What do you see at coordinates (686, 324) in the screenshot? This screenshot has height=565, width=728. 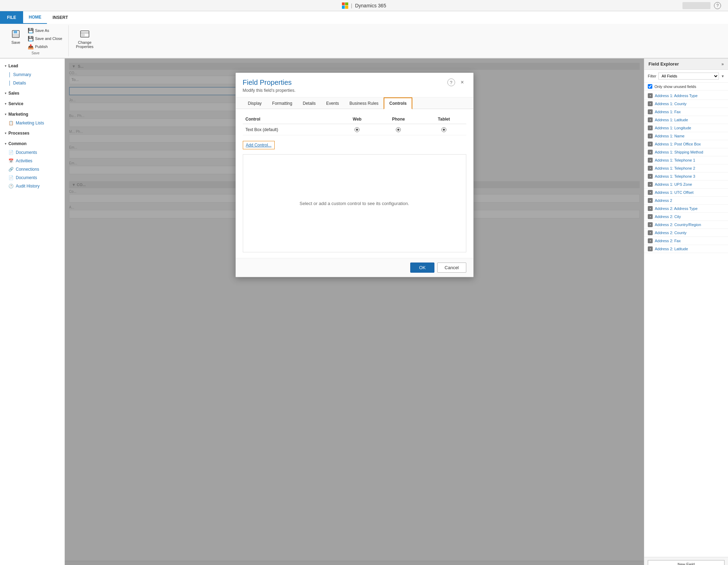 I see `field-list: ▪ Address 1: Address Type ▪ Address 1: C…` at bounding box center [686, 324].